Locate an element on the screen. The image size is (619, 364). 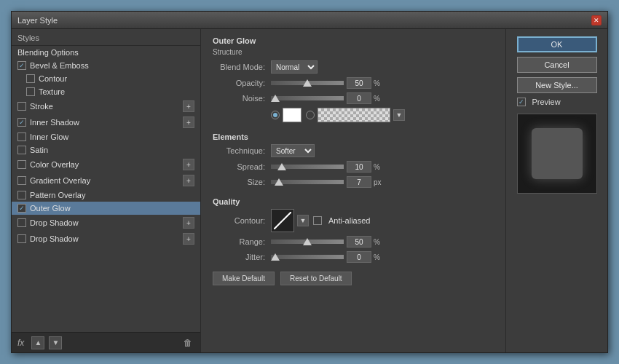
move-down-button: ▼ is located at coordinates (55, 343).